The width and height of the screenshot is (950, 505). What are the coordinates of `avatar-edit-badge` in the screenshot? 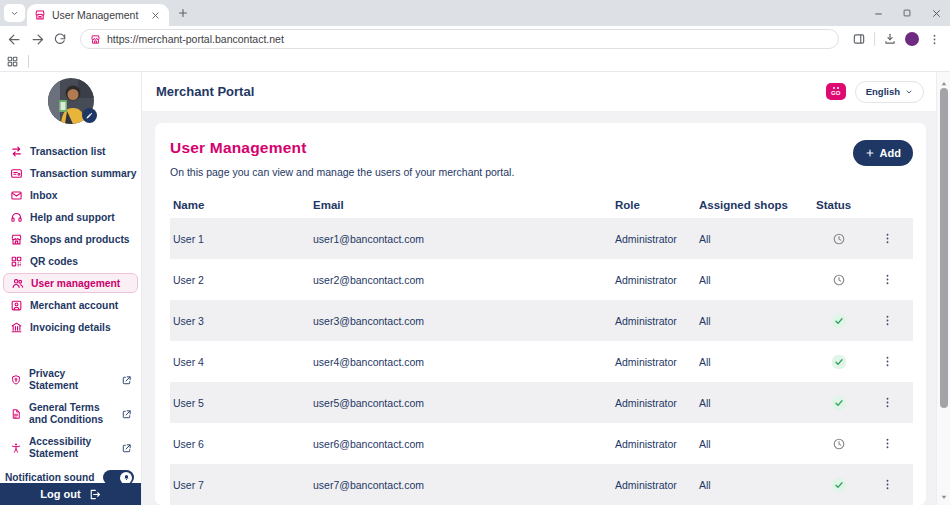 It's located at (90, 116).